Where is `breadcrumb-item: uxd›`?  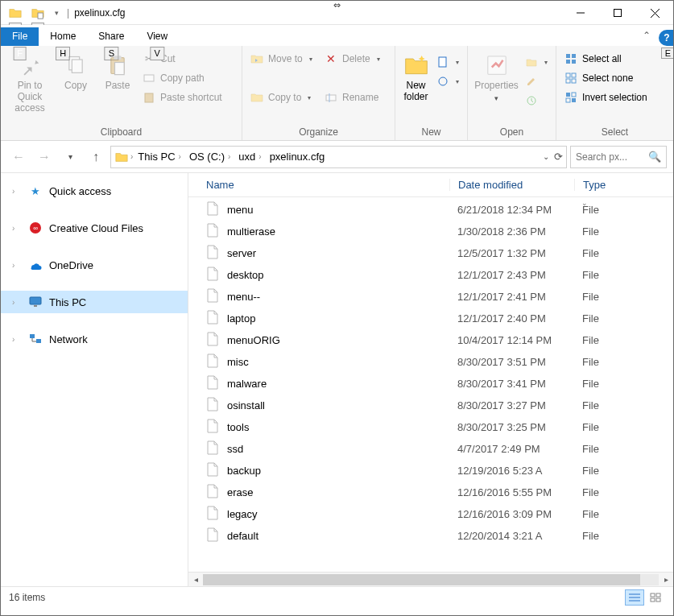
breadcrumb-item: uxd› is located at coordinates (250, 156).